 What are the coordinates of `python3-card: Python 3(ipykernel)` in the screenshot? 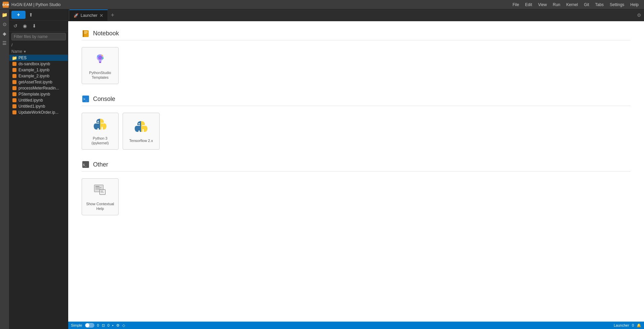 It's located at (100, 131).